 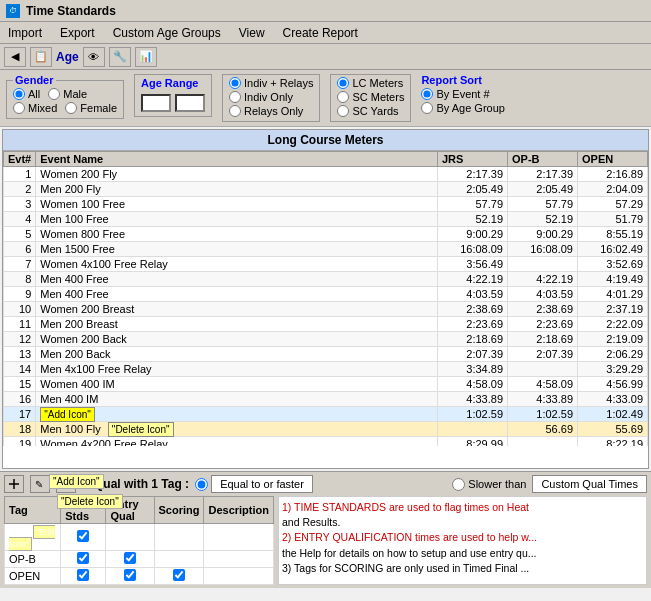 I want to click on course-lc-meters: LC Meters, so click(x=370, y=83).